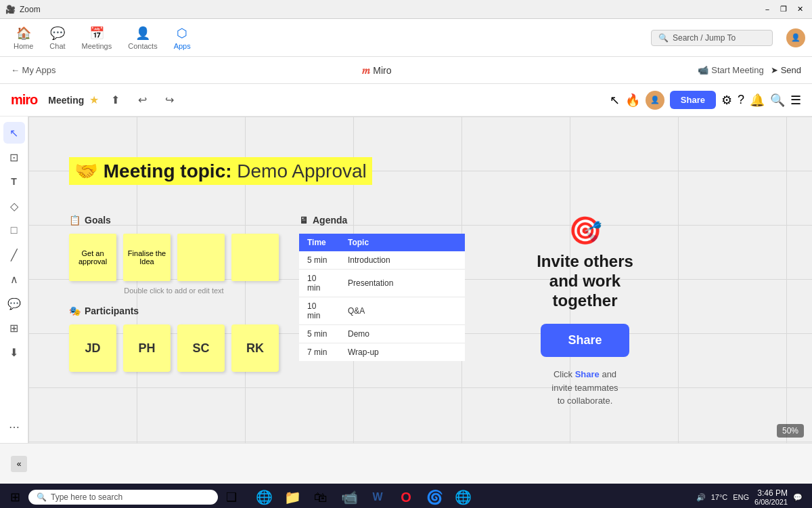  I want to click on miro-logo-icon: 𝑚, so click(366, 70).